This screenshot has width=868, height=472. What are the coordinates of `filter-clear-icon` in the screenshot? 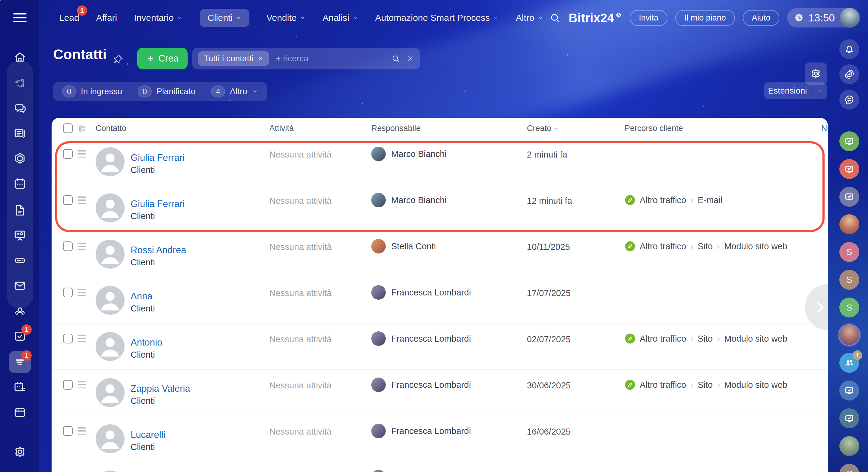 It's located at (410, 59).